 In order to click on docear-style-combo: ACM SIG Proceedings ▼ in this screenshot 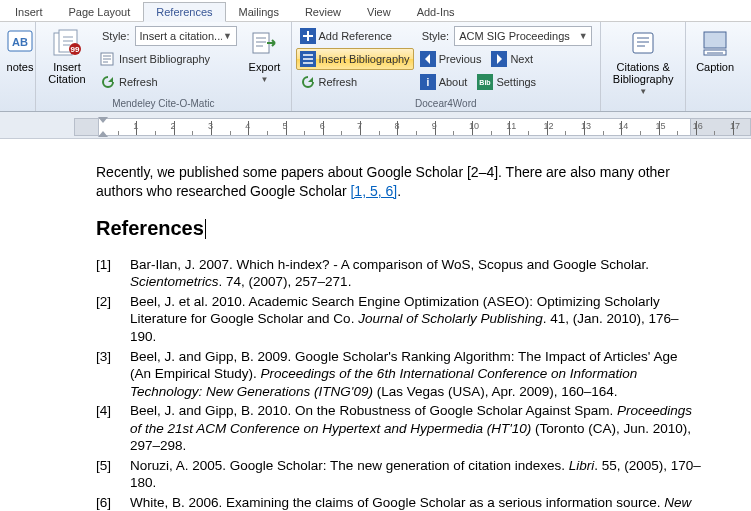, I will do `click(523, 36)`.